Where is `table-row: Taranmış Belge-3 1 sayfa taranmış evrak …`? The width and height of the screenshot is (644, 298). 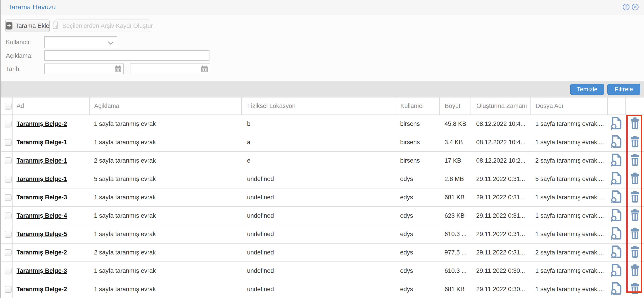
table-row: Taranmış Belge-3 1 sayfa taranmış evrak … is located at coordinates (322, 197).